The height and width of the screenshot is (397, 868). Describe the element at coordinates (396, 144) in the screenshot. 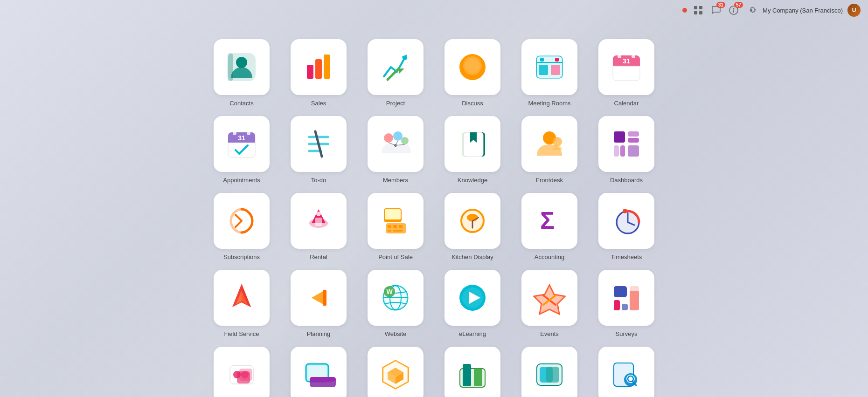

I see `app-icon-members` at that location.